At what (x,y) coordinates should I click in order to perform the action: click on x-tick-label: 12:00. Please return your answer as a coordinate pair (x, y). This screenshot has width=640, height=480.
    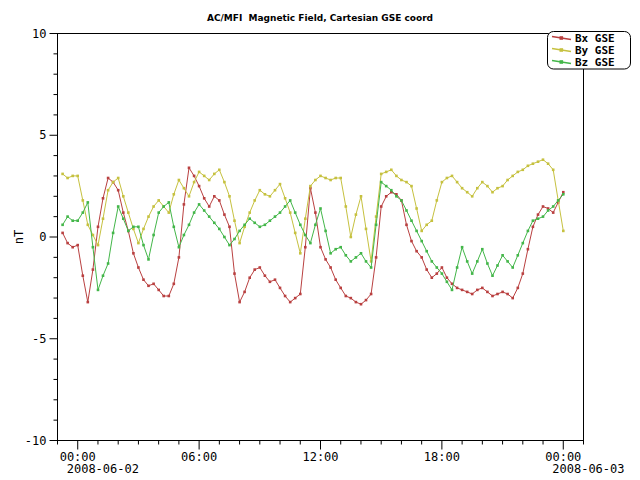
    Looking at the image, I should click on (320, 457).